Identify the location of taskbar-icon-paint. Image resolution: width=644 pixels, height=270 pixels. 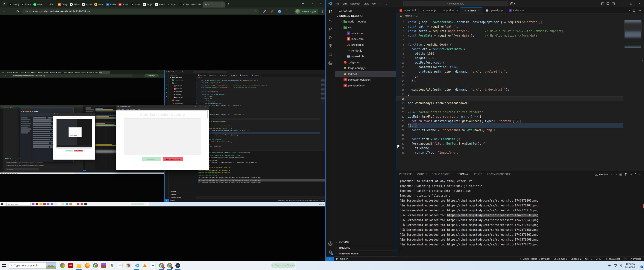
(128, 265).